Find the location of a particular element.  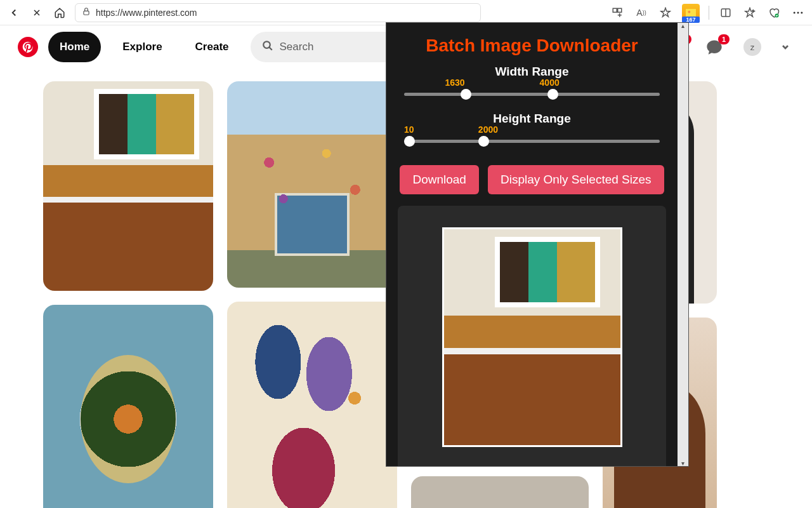

nav-explore: Explore is located at coordinates (142, 47).